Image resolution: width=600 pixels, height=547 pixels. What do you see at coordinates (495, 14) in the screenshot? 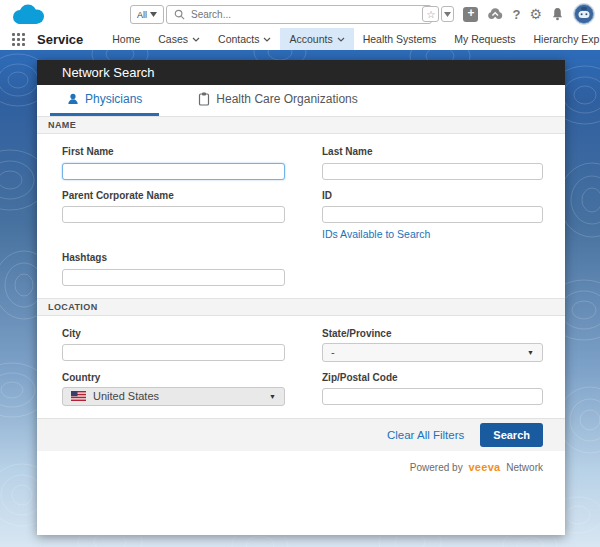
I see `guidance-center-icon` at bounding box center [495, 14].